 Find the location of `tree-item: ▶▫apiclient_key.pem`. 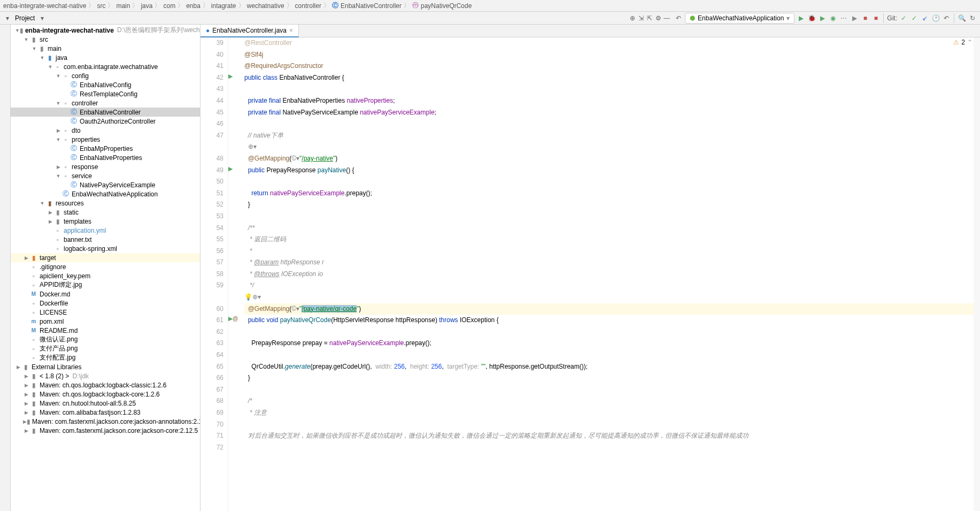

tree-item: ▶▫apiclient_key.pem is located at coordinates (105, 276).